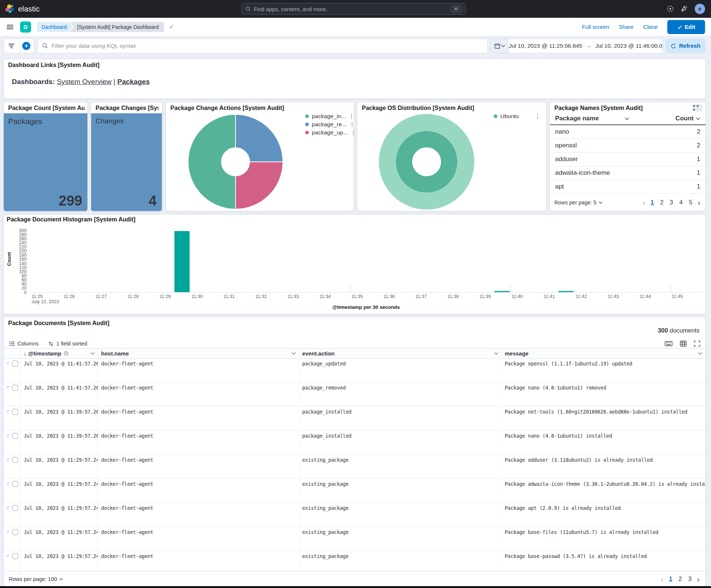 The height and width of the screenshot is (588, 711). I want to click on refresh-button: Refresh, so click(685, 46).